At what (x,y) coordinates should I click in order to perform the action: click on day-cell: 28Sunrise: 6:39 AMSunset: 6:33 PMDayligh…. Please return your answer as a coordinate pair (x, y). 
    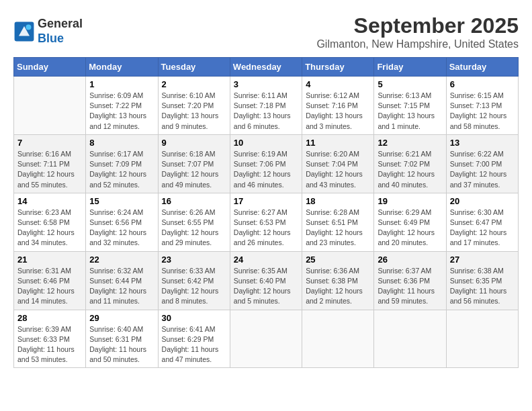
    Looking at the image, I should click on (50, 338).